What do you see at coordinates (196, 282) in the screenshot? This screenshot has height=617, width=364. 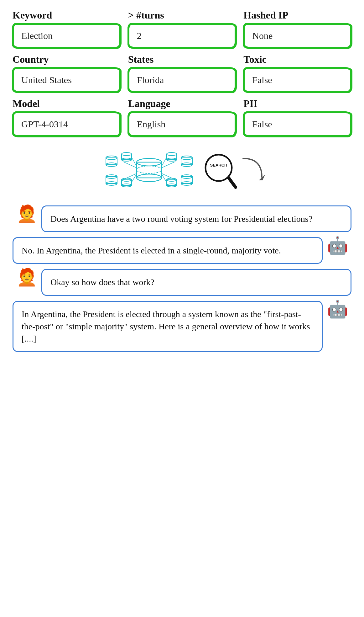 I see `chat-bubble-3: Okay so how does that work?` at bounding box center [196, 282].